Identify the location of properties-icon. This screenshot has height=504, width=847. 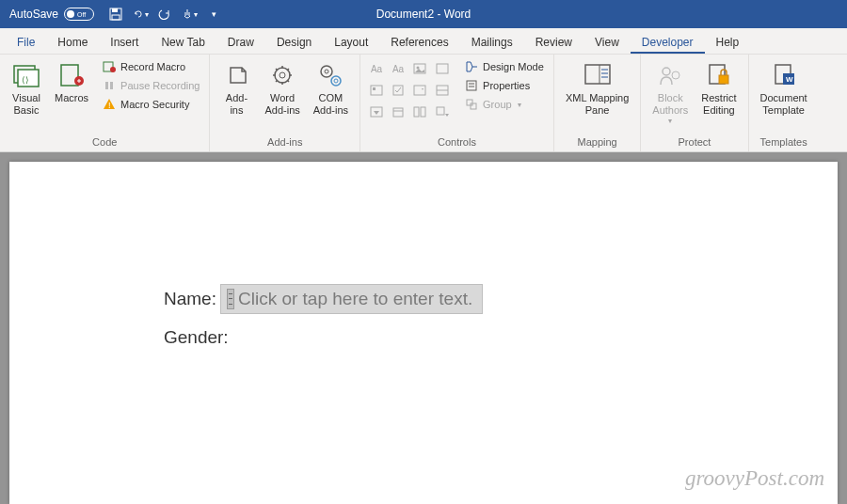
(471, 86).